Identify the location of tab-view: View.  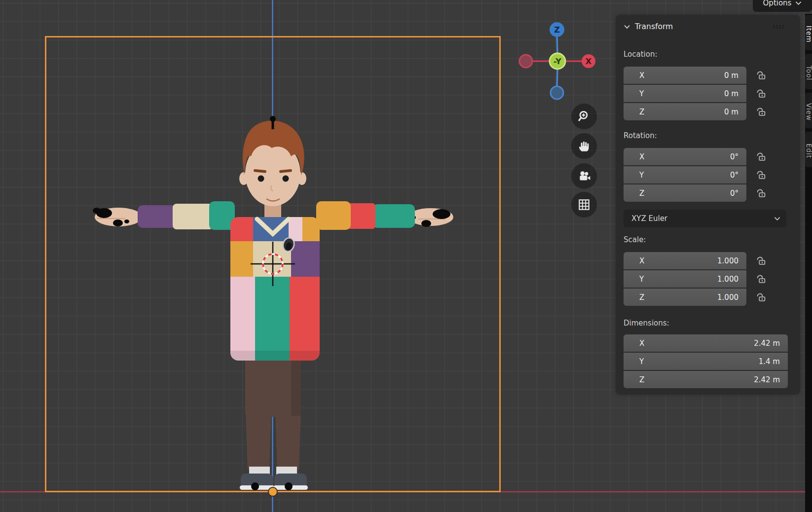
(809, 110).